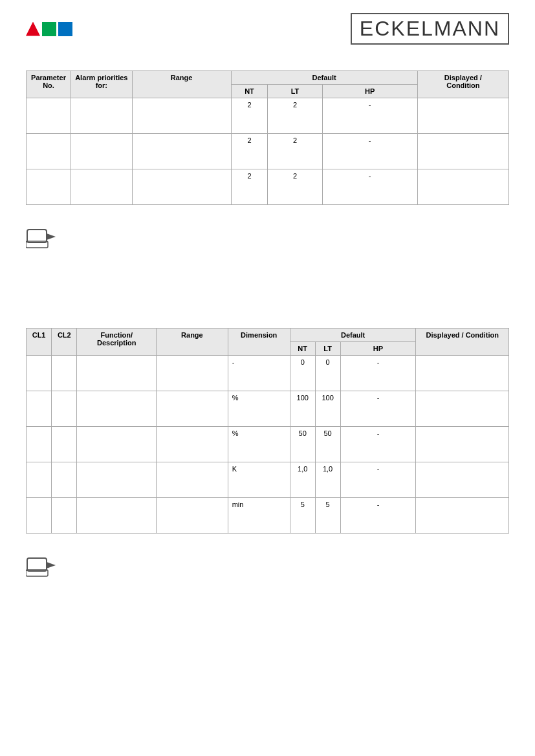  I want to click on col-param-no: ParameterNo., so click(49, 85).